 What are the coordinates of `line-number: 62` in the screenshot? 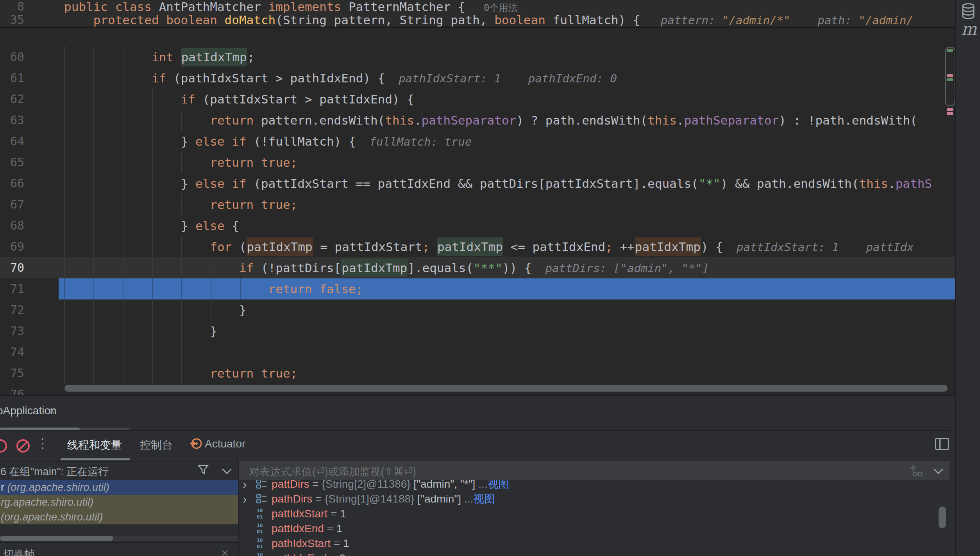 It's located at (12, 99).